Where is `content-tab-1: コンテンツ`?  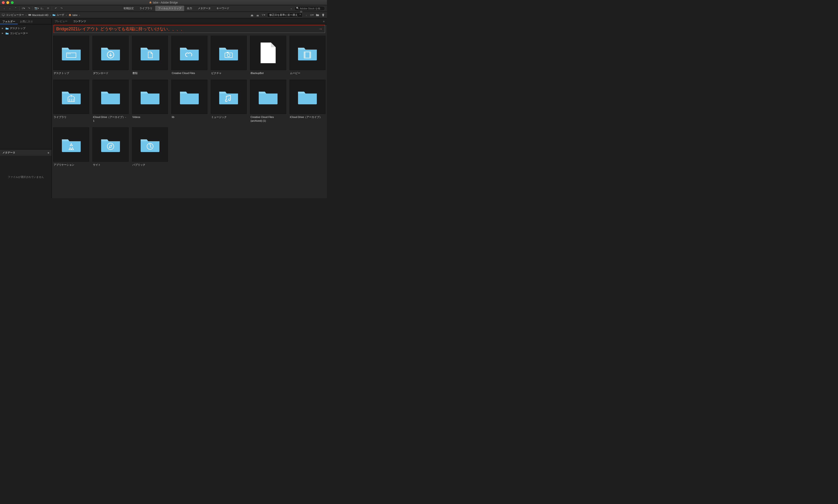 content-tab-1: コンテンツ is located at coordinates (80, 21).